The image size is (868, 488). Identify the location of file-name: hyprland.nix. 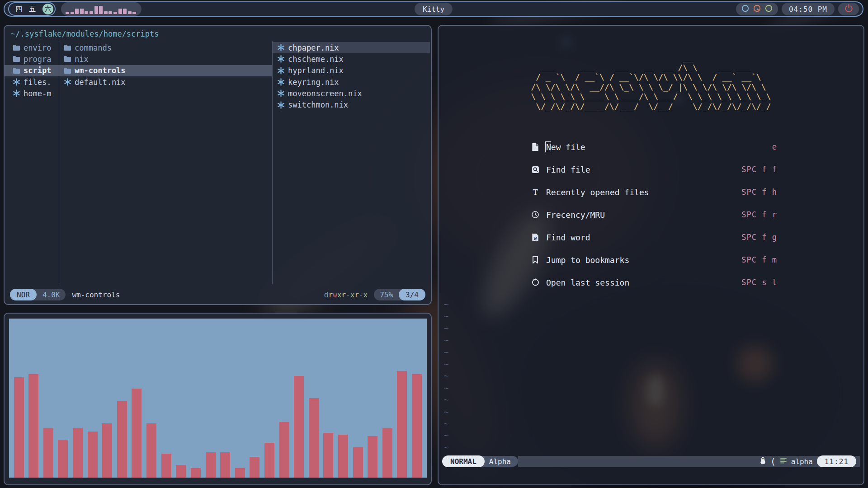
(316, 70).